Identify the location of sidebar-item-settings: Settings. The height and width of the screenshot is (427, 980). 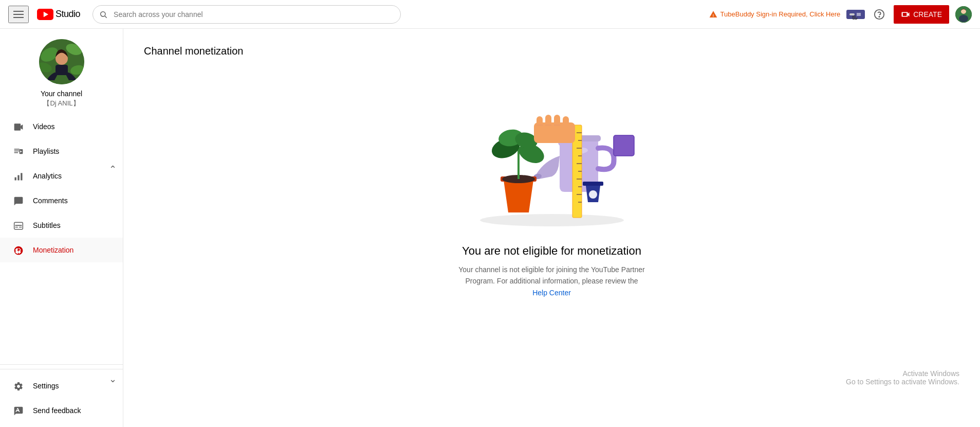
(62, 386).